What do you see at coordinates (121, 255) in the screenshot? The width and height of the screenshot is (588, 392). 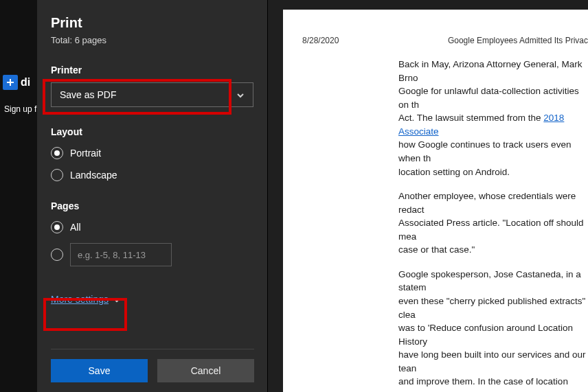 I see `pages-range-input: e.g. 1-5, 8, 11-13` at bounding box center [121, 255].